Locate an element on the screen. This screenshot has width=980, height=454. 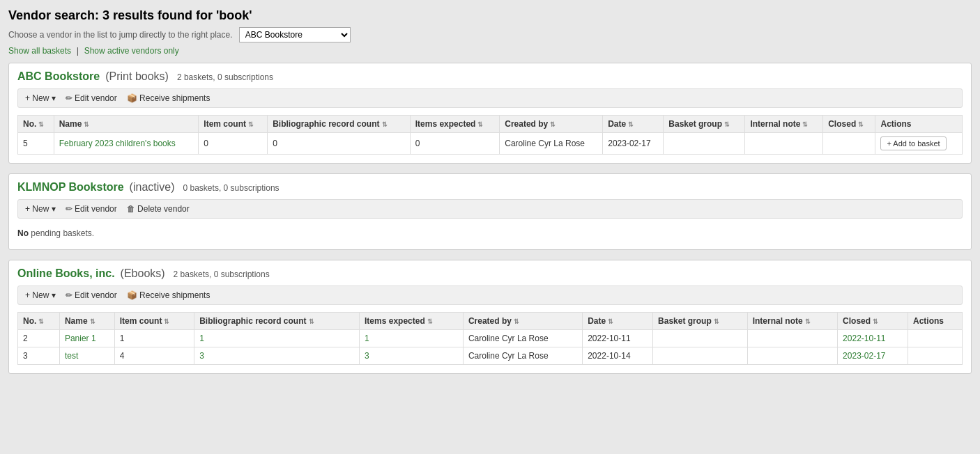
cell-link: test is located at coordinates (71, 356).